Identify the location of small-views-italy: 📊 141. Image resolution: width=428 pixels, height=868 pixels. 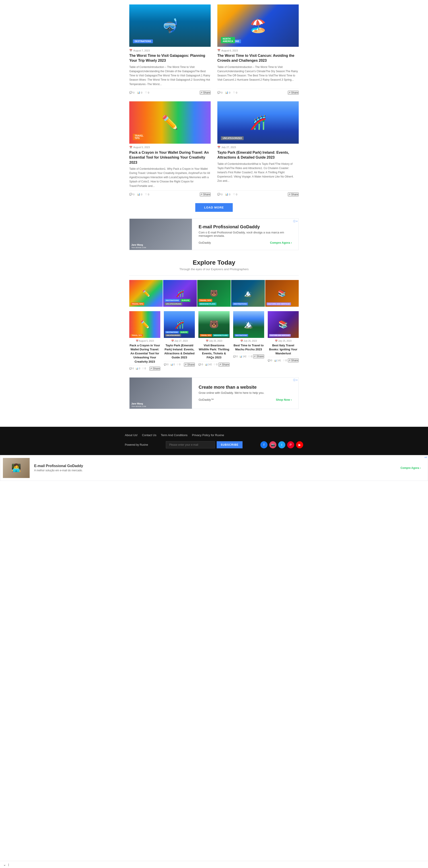
(277, 361).